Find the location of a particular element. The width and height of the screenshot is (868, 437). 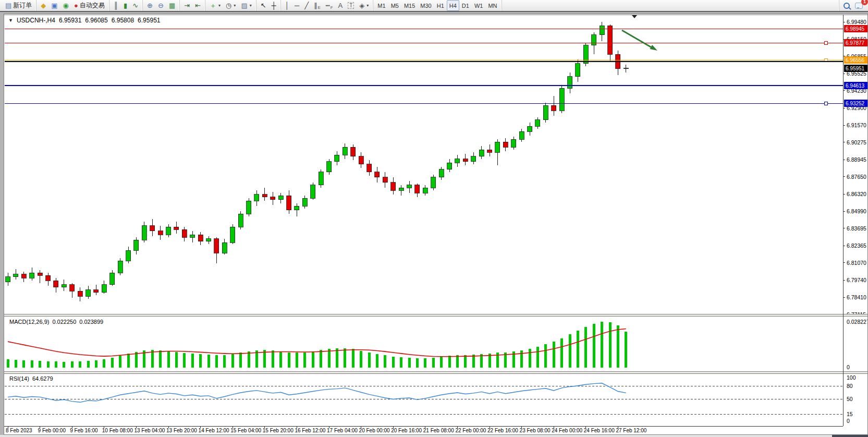

trend-arrow-head is located at coordinates (654, 48).